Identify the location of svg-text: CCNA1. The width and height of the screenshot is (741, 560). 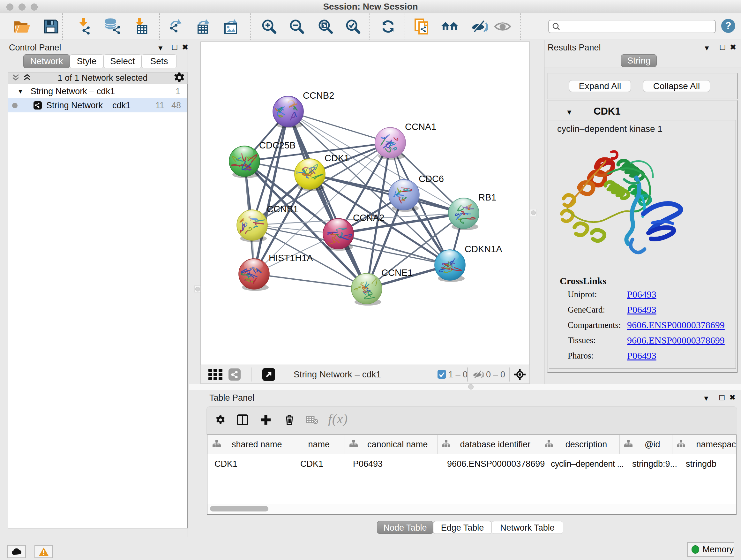
(421, 127).